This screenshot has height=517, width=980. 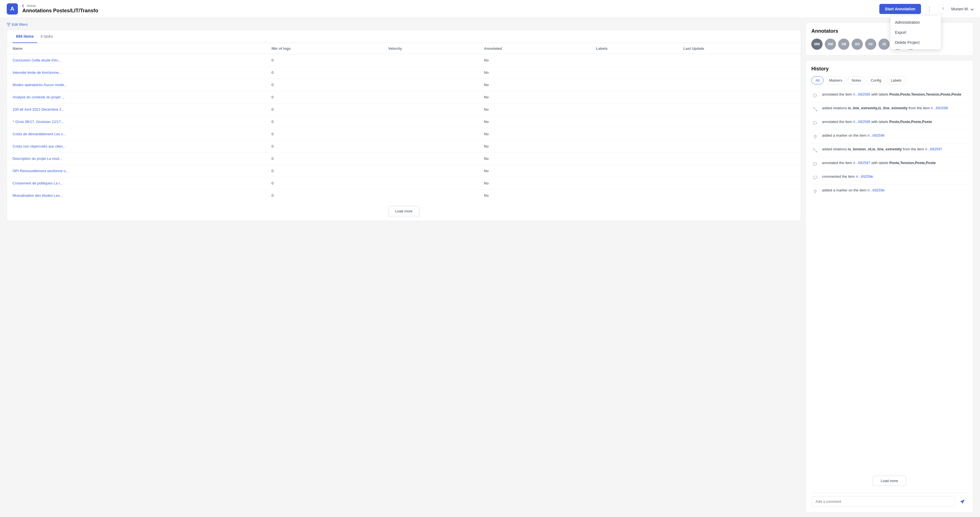 I want to click on annotator-avatar: MM, so click(x=817, y=44).